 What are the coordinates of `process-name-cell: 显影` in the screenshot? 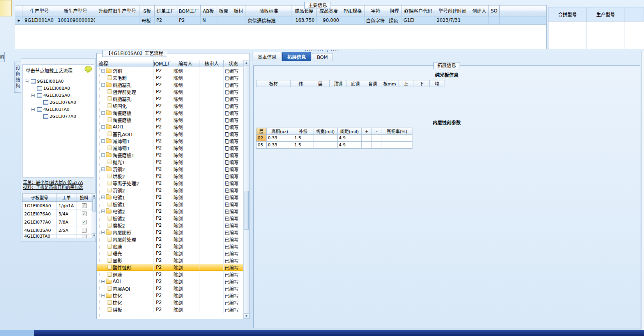 It's located at (125, 260).